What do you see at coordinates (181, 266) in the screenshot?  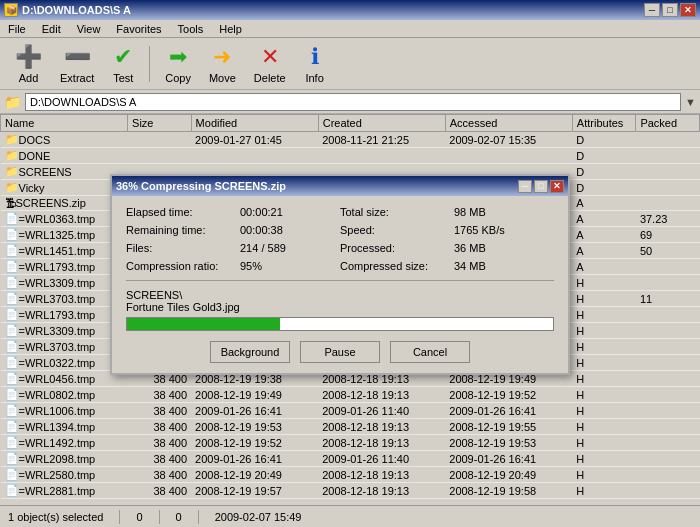 I see `compression-label: Compression ratio:` at bounding box center [181, 266].